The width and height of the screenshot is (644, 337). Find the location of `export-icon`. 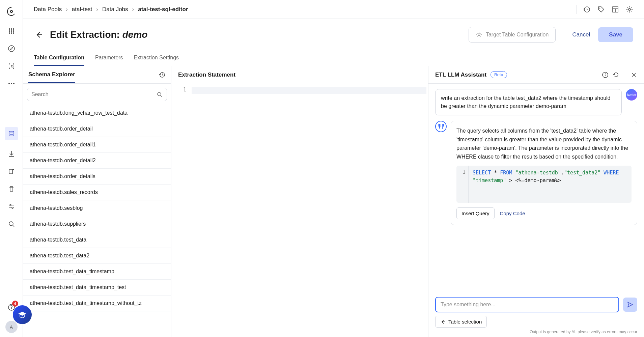

export-icon is located at coordinates (11, 171).